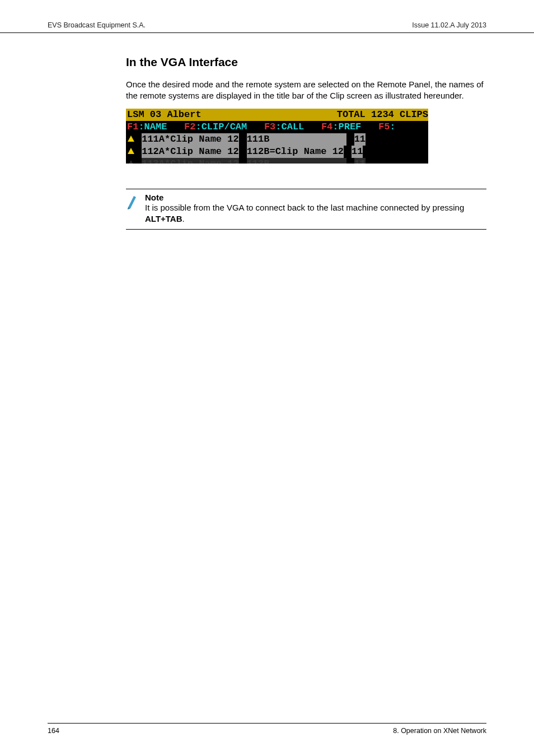 The image size is (534, 756). Describe the element at coordinates (131, 162) in the screenshot. I see `triangle-icon-dim` at that location.